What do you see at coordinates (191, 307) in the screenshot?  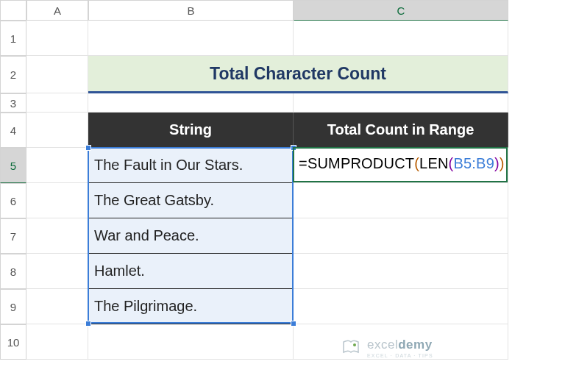 I see `cell-b9: The Pilgrimage.` at bounding box center [191, 307].